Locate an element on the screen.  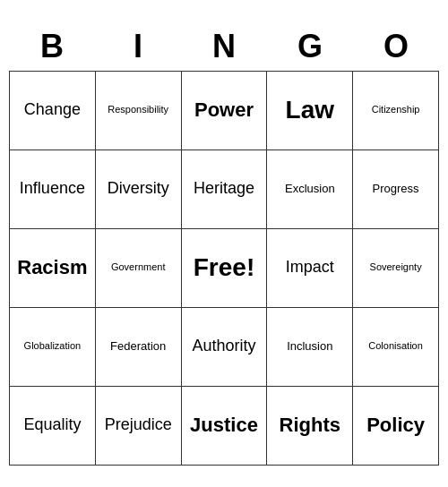
cell-text: Diversity is located at coordinates (138, 189).